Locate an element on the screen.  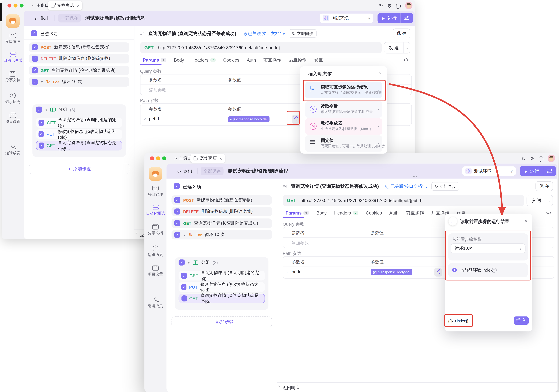
step-get-query-created: ✓GET查询宠物详情 (查询刚刚建的宠物) is located at coordinates (79, 123).